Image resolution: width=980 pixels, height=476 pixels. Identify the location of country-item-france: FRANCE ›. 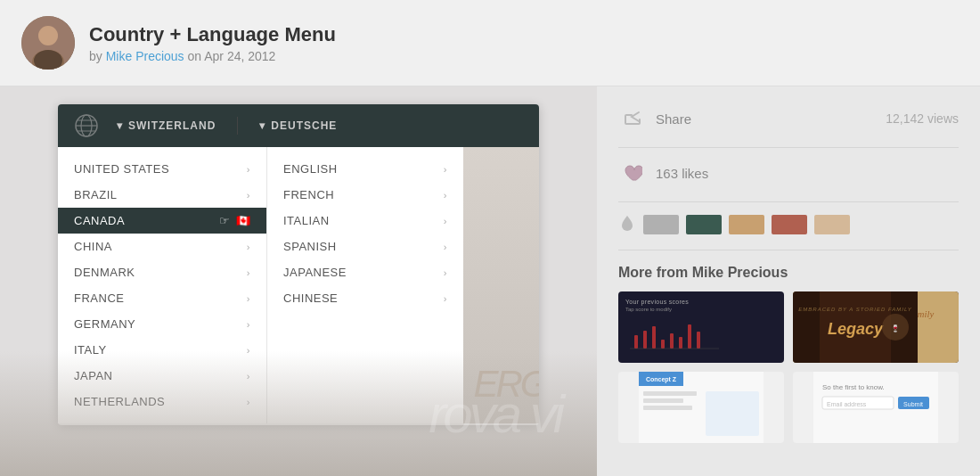
(162, 298).